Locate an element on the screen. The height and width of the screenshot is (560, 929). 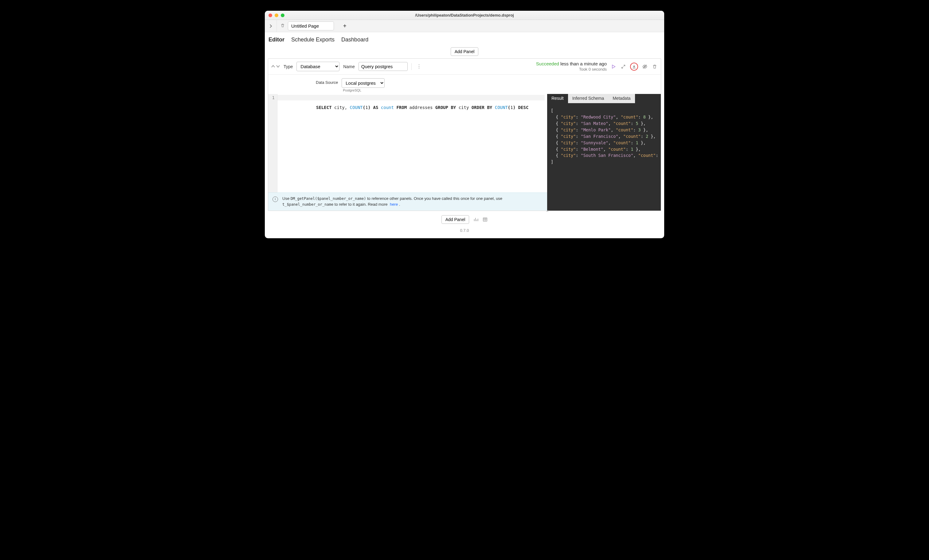
title-bar: /Users/philipeaton/DataStationProjects/d… is located at coordinates (464, 15).